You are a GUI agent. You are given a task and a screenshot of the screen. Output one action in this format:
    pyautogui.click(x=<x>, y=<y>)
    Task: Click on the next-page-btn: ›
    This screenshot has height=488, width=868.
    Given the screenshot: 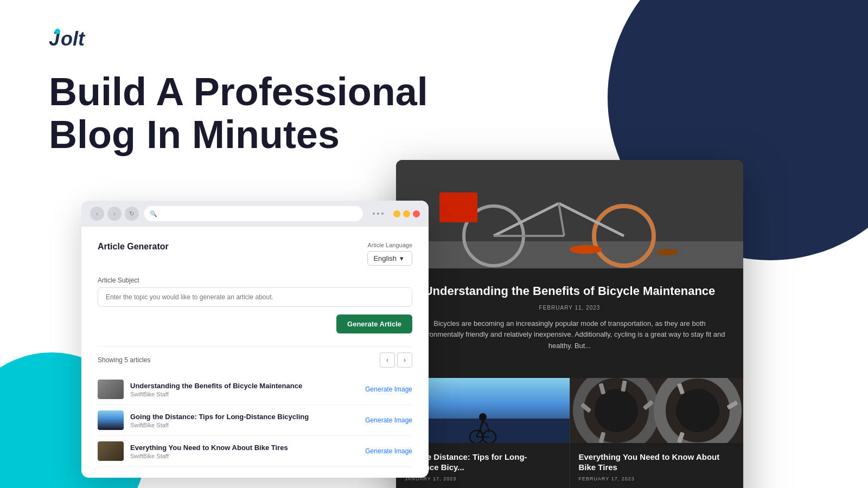 What is the action you would take?
    pyautogui.click(x=405, y=360)
    